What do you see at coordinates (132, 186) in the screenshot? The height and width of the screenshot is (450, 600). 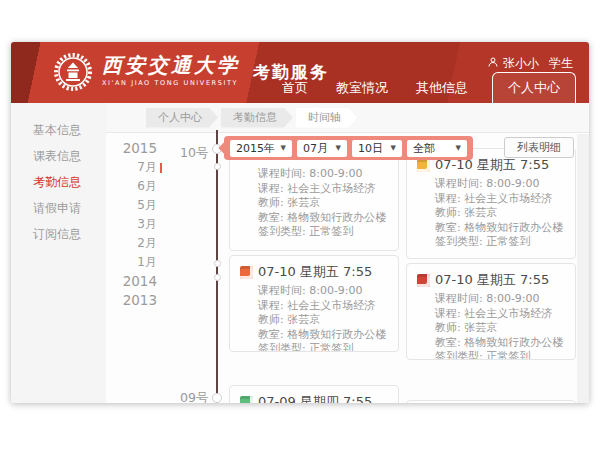 I see `scale-month-jun: 6月` at bounding box center [132, 186].